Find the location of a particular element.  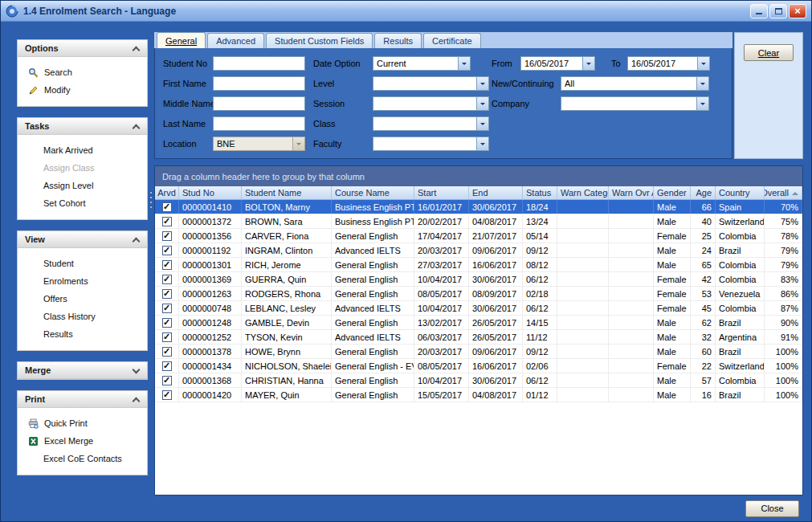

sidebar-item-set-cohort: Set Cohort is located at coordinates (82, 203).